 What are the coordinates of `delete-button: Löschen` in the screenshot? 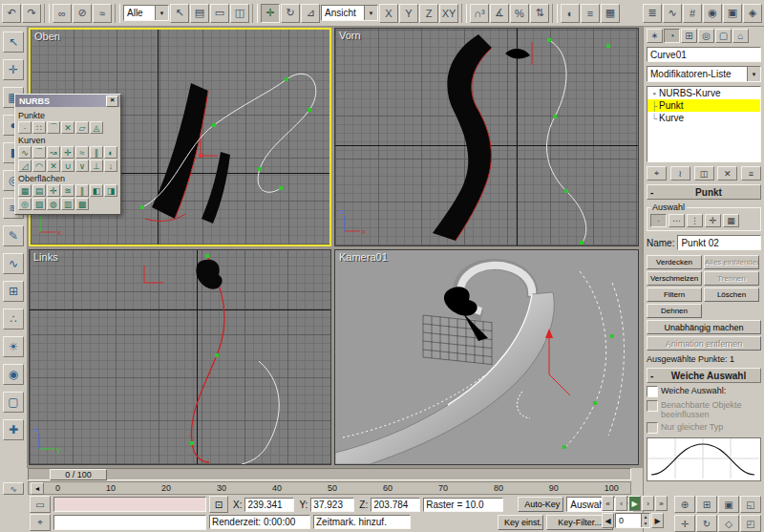 It's located at (732, 294).